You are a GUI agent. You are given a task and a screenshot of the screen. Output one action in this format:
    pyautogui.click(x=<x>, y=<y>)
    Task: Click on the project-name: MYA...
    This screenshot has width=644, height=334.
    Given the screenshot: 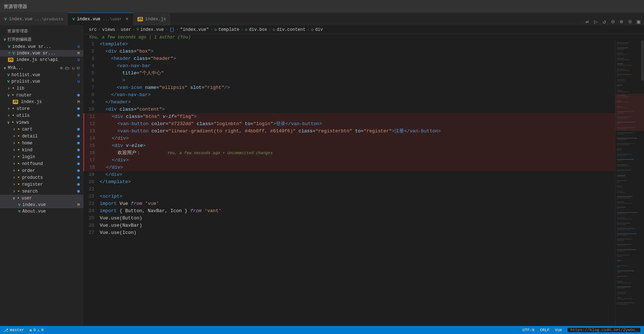 What is the action you would take?
    pyautogui.click(x=16, y=68)
    